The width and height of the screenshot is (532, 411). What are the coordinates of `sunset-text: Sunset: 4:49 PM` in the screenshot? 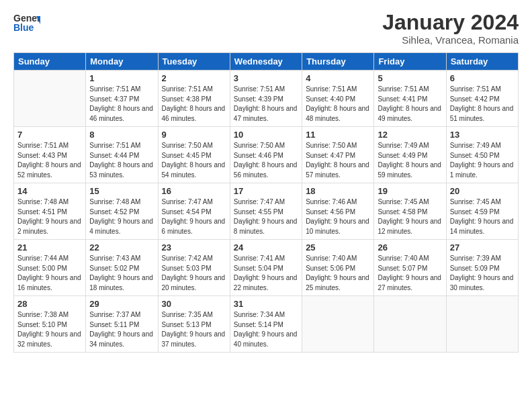 It's located at (410, 156).